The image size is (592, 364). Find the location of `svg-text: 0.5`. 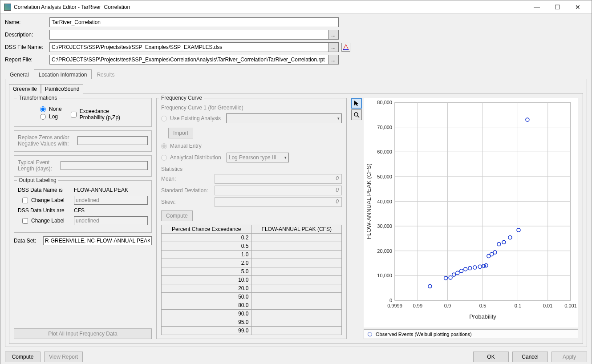

svg-text: 0.5 is located at coordinates (483, 306).